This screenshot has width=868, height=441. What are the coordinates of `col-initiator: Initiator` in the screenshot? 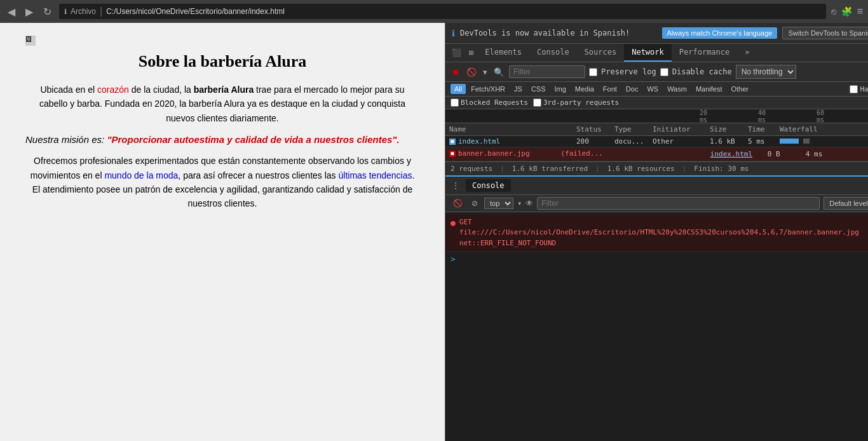 It's located at (677, 130).